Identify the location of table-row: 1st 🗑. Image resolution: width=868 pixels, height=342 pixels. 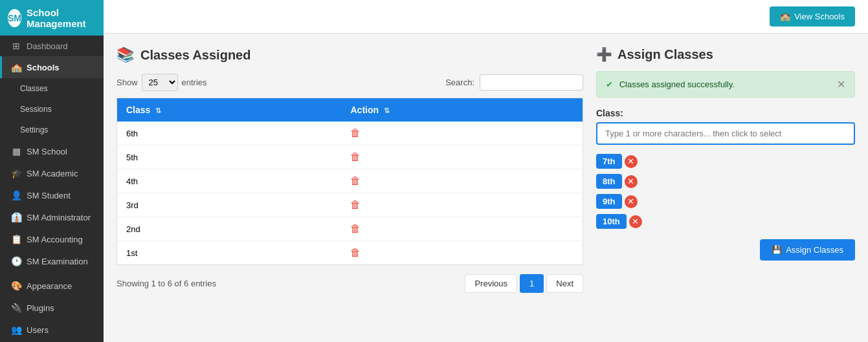
(350, 253).